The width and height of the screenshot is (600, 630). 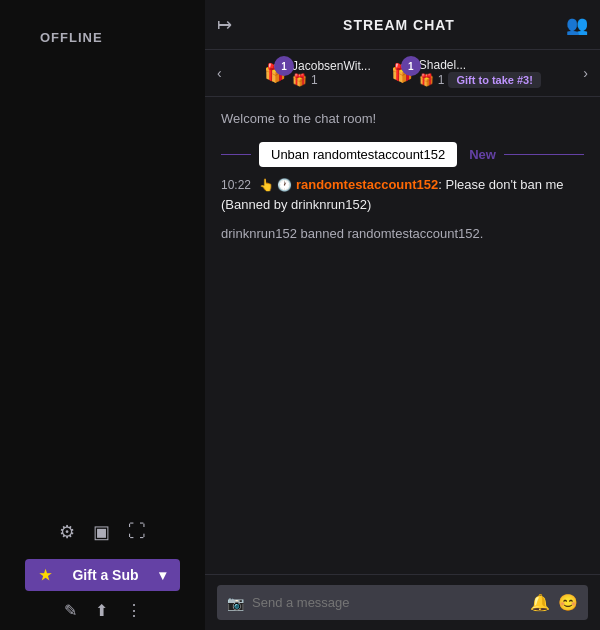 What do you see at coordinates (426, 80) in the screenshot?
I see `gift-icon-small-2: 🎁` at bounding box center [426, 80].